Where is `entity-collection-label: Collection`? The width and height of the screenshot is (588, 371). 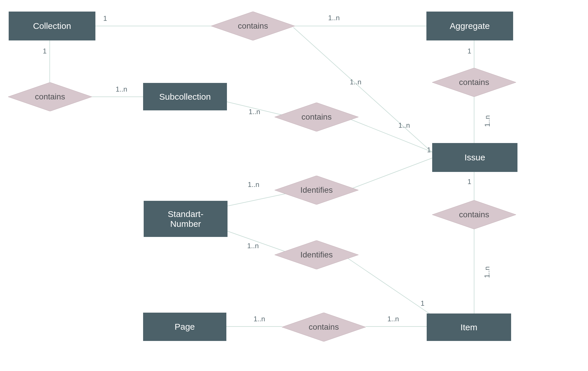 entity-collection-label: Collection is located at coordinates (52, 26).